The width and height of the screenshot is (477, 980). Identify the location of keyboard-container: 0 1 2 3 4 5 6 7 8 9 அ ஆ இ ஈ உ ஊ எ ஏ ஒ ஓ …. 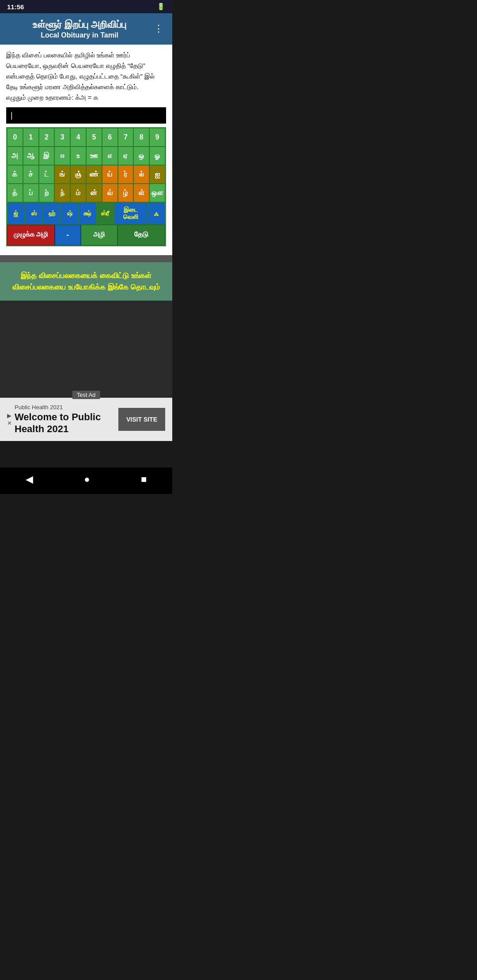
(86, 187).